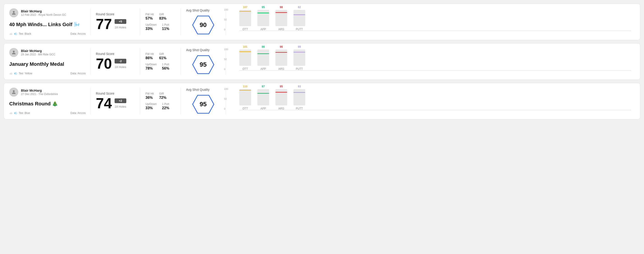  Describe the element at coordinates (48, 13) in the screenshot. I see `user-header: Blair McHarg12 Feb 2022 · Royal North De…` at that location.